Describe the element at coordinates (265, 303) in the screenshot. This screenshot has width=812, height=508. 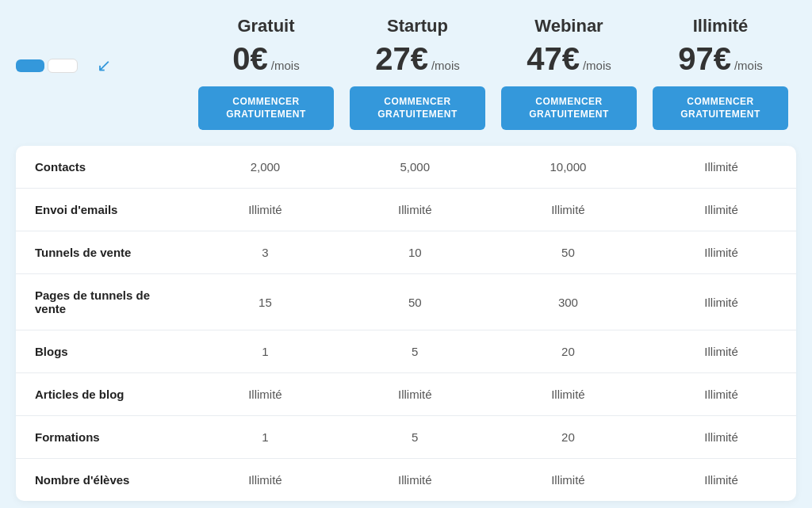
I see `feature-value: 15` at that location.